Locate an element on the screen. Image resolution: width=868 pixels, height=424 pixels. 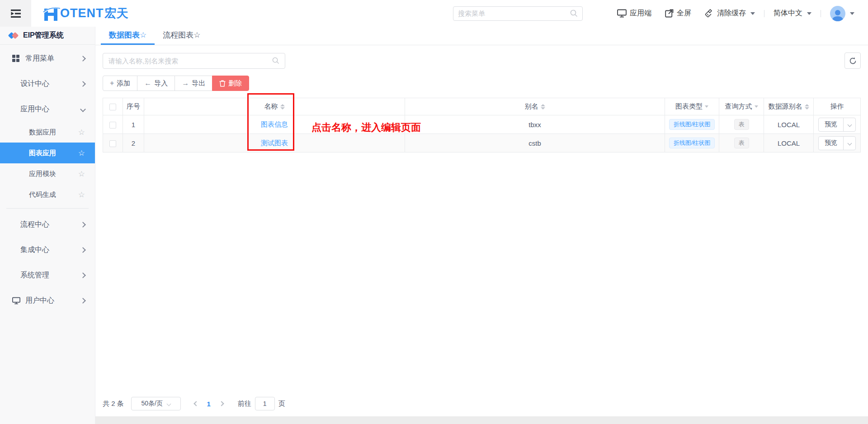
page-size-select: 50条/页 is located at coordinates (156, 404).